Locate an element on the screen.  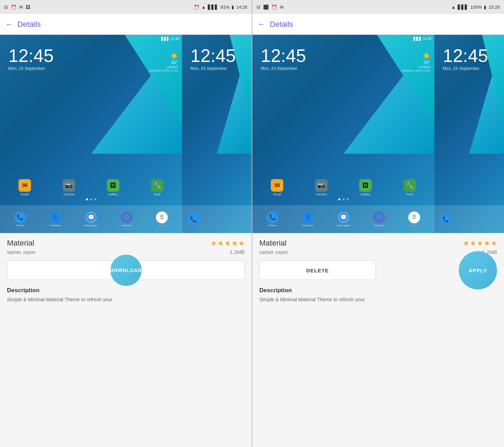
hs-app-email: ✉ Email is located at coordinates (25, 188).